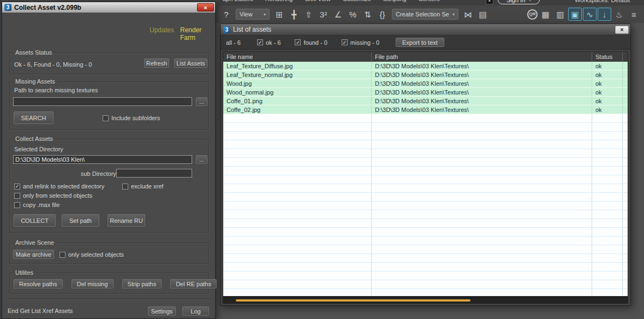 Image resolution: width=644 pixels, height=319 pixels. What do you see at coordinates (37, 205) in the screenshot?
I see `copy-max-option: copy .max file` at bounding box center [37, 205].